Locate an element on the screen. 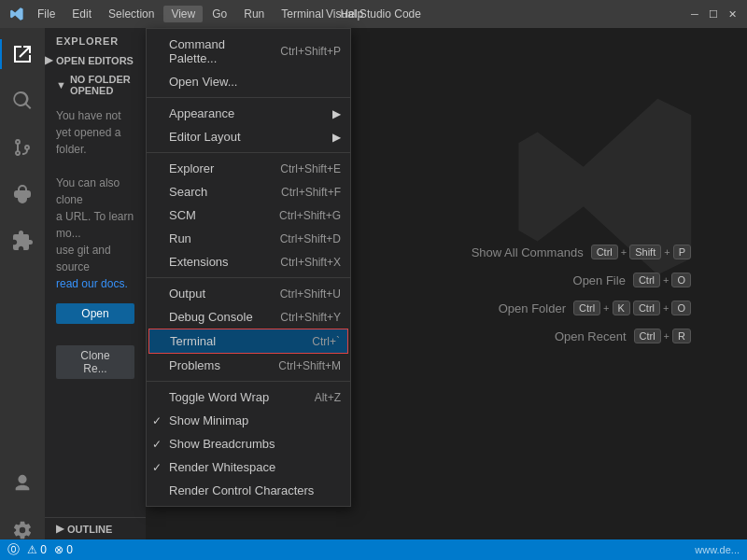 Image resolution: width=747 pixels, height=560 pixels. outline-arrow: ▶ is located at coordinates (60, 528).